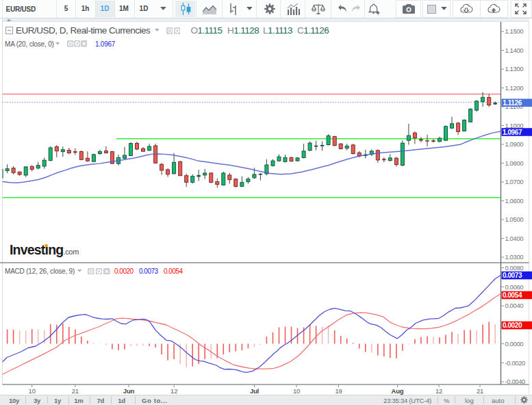 The image size is (532, 405). What do you see at coordinates (255, 391) in the screenshot?
I see `svg-text: Jul` at bounding box center [255, 391].